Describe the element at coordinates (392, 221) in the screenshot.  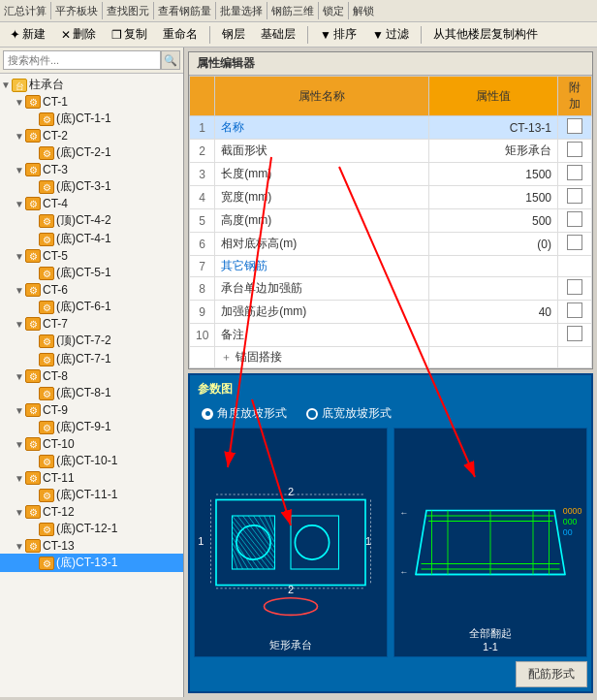
I see `table-row: 5高度(mm)500` at that location.